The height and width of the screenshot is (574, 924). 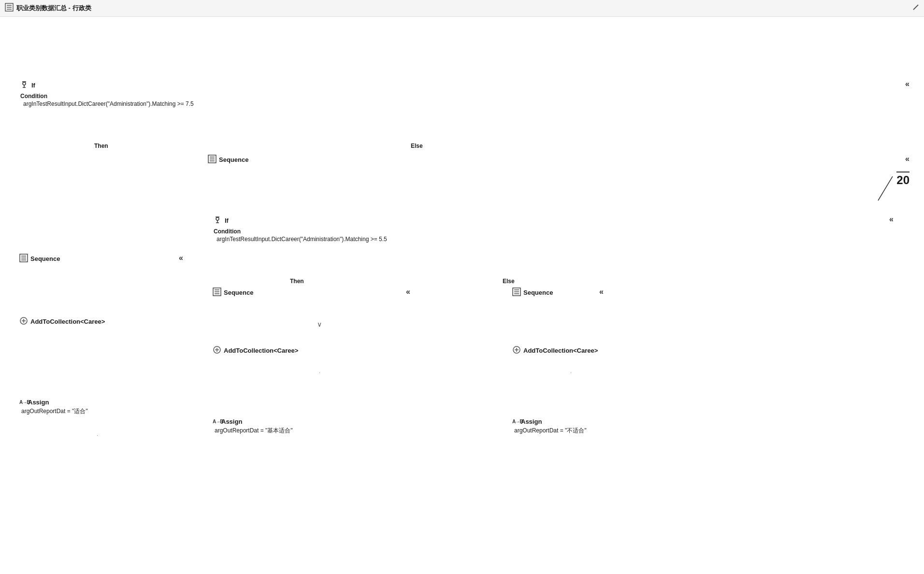 I want to click on else-assign-label: Assign, so click(x=532, y=421).